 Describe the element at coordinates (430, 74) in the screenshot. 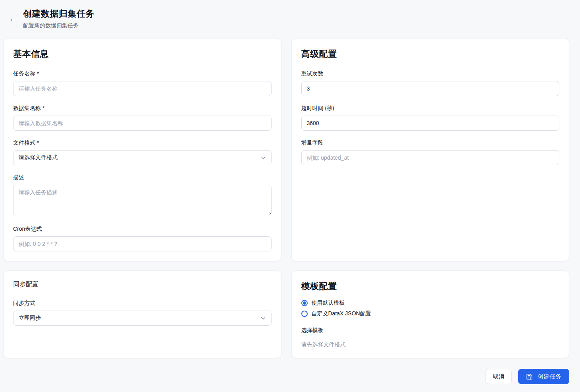

I see `retry-count-label: 重试次数` at that location.